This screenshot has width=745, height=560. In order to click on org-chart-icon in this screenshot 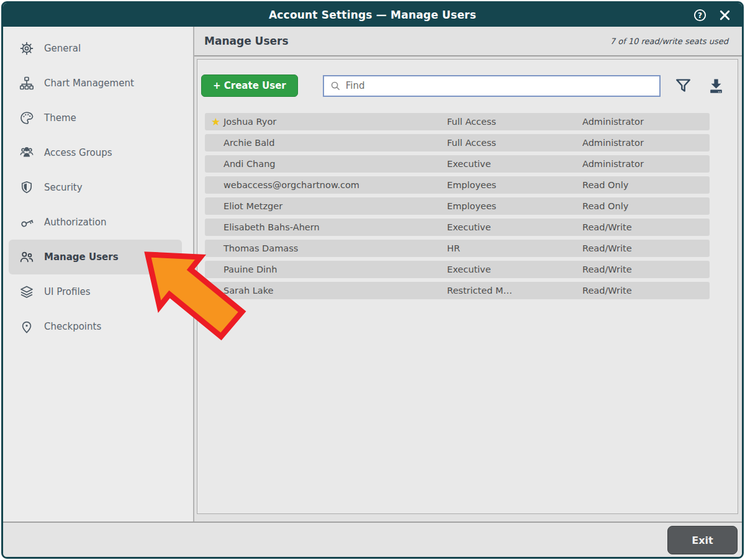, I will do `click(27, 83)`.